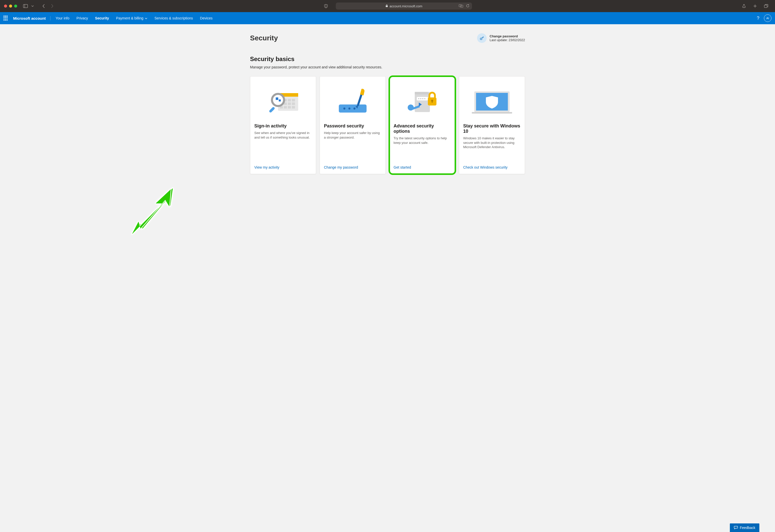 This screenshot has height=532, width=775. What do you see at coordinates (25, 6) in the screenshot?
I see `sidebar-toggle-icon` at bounding box center [25, 6].